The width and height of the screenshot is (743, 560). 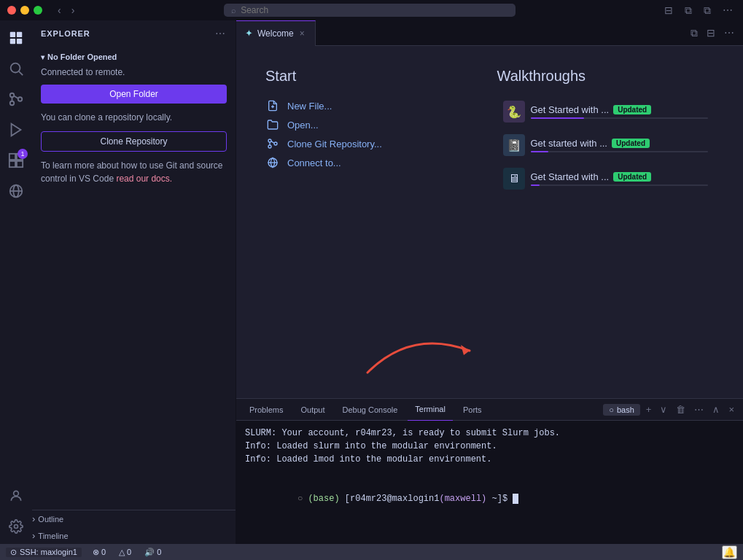 What do you see at coordinates (606, 179) in the screenshot?
I see `walkthrough-item-2: 🖥 Get Started with ... Updated` at bounding box center [606, 179].